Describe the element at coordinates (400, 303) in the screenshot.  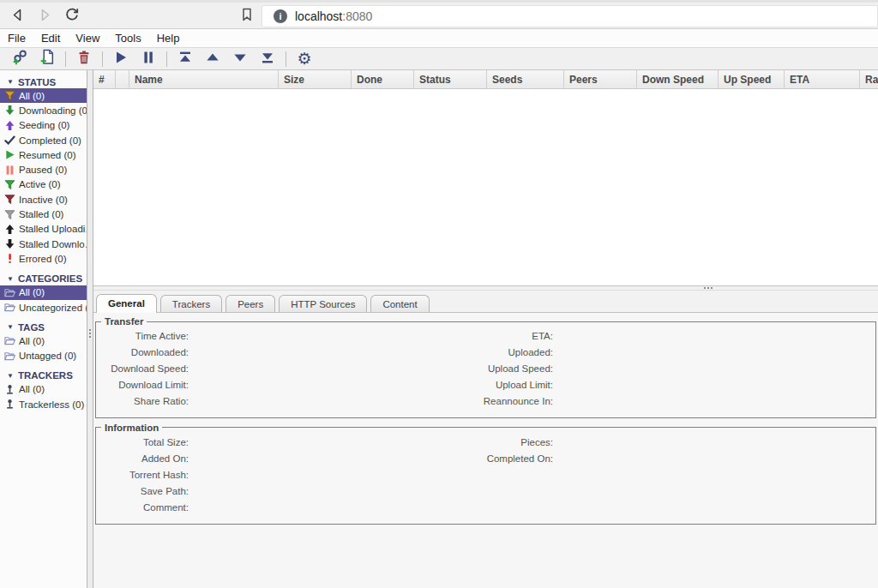
I see `tab-content: Content` at that location.